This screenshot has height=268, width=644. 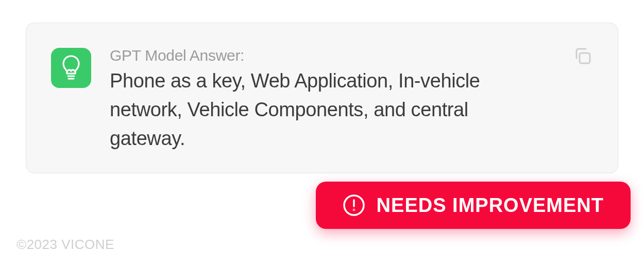 What do you see at coordinates (490, 206) in the screenshot?
I see `status-text: NEEDS IMPROVEMENT` at bounding box center [490, 206].